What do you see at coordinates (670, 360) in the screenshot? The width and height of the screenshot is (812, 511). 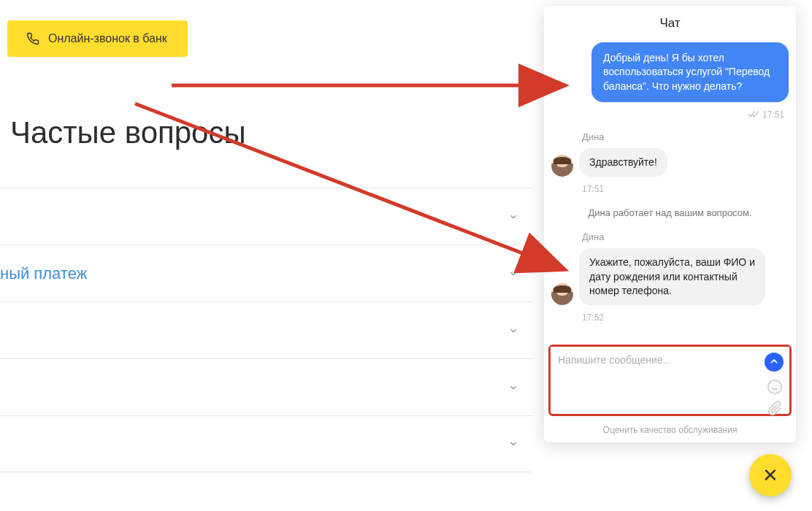 I see `message-input` at bounding box center [670, 360].